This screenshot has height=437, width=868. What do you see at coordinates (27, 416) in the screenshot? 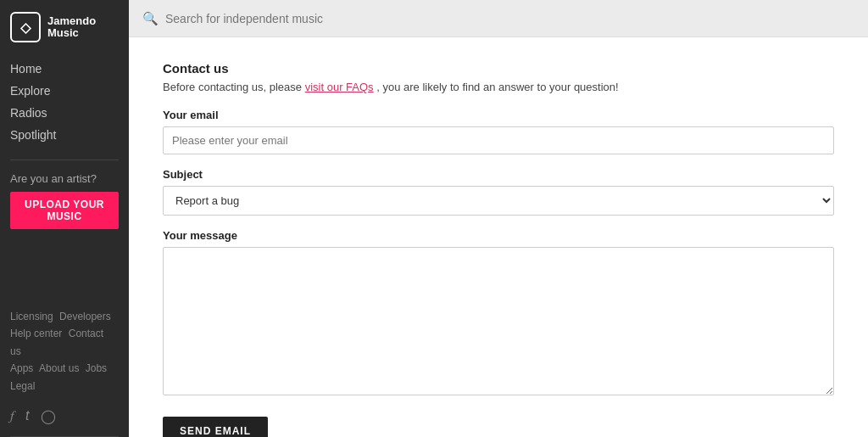
I see `twitter-icon: t` at bounding box center [27, 416].